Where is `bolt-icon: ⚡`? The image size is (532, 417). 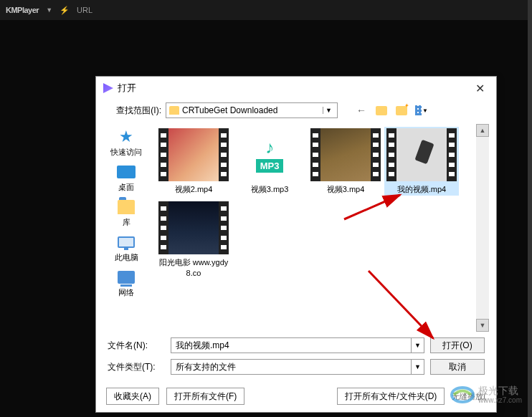
bolt-icon: ⚡ is located at coordinates (65, 10).